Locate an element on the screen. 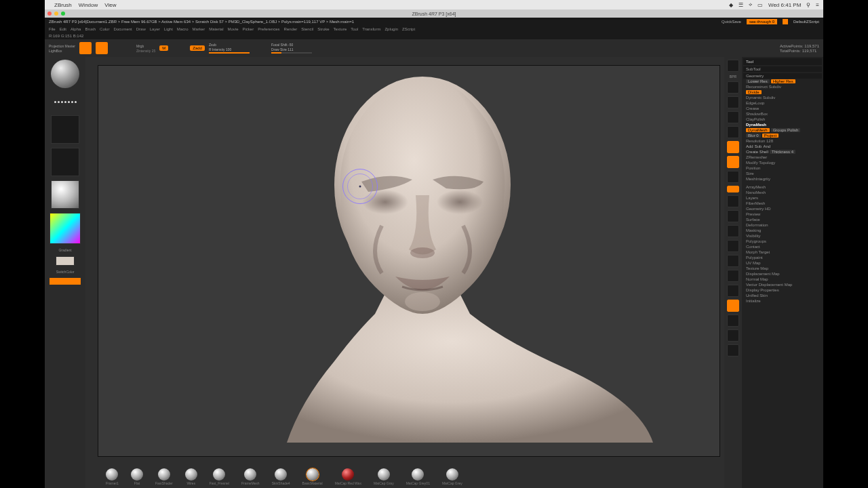  mrgb-toggle: Mrgb is located at coordinates (146, 46).